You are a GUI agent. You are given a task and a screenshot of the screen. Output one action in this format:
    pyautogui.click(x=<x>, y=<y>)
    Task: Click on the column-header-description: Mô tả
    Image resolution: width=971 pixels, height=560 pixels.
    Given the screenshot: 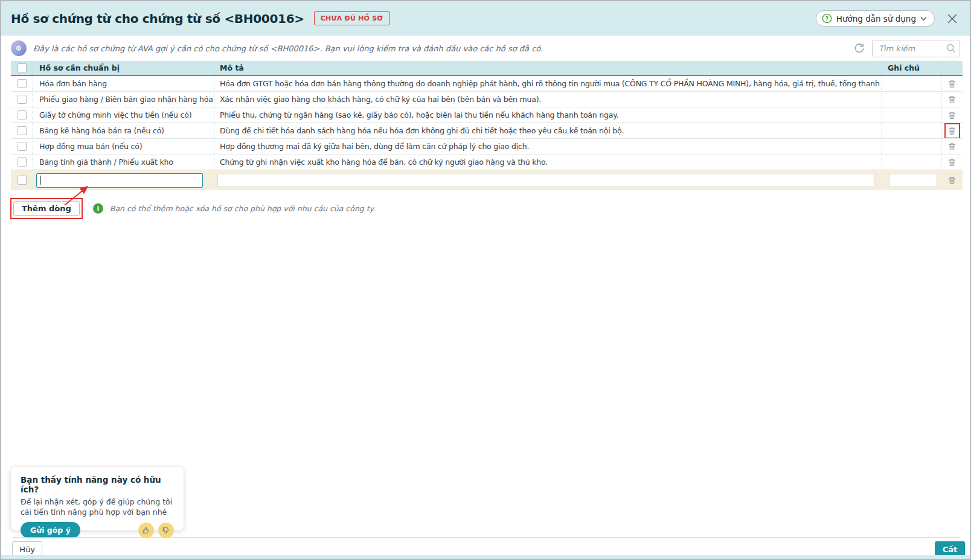 What is the action you would take?
    pyautogui.click(x=548, y=68)
    